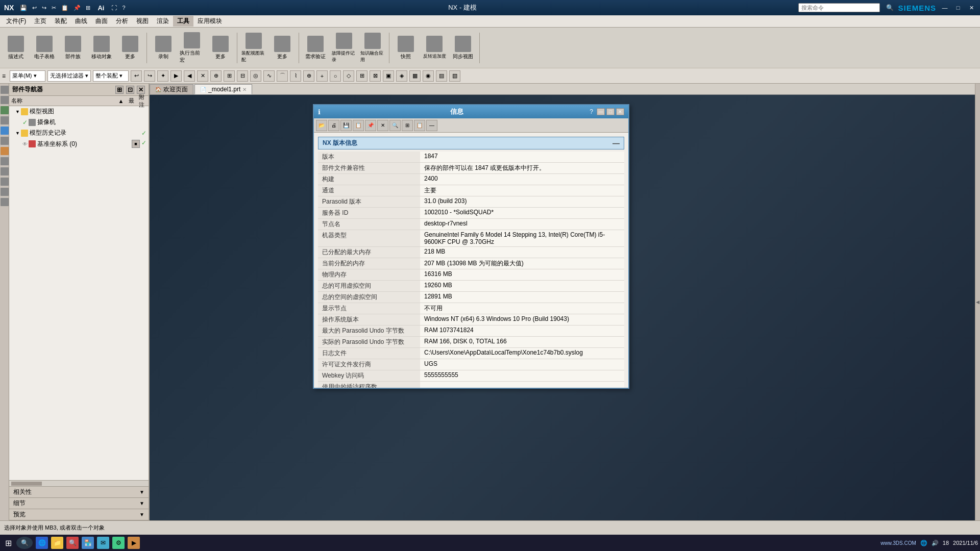  I want to click on right-panel-toggle: ◀, so click(977, 302).